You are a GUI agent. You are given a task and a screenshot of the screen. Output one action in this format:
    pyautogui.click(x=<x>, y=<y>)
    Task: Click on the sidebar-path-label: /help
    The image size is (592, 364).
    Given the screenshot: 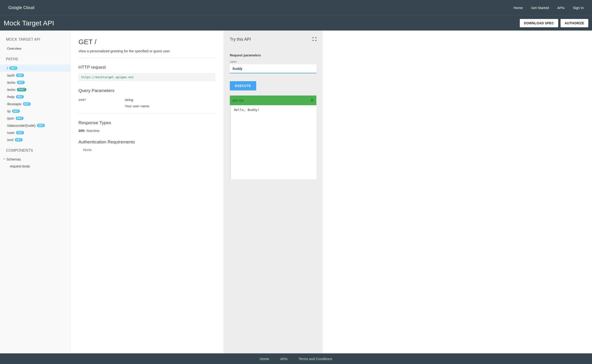 What is the action you would take?
    pyautogui.click(x=11, y=97)
    